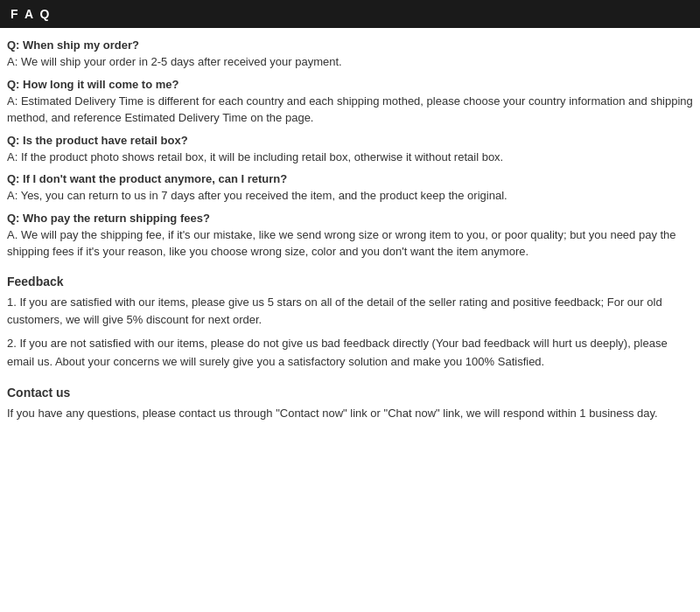 The width and height of the screenshot is (700, 612). I want to click on contact-section: Contact us If you have any questions, pl…, so click(350, 404).